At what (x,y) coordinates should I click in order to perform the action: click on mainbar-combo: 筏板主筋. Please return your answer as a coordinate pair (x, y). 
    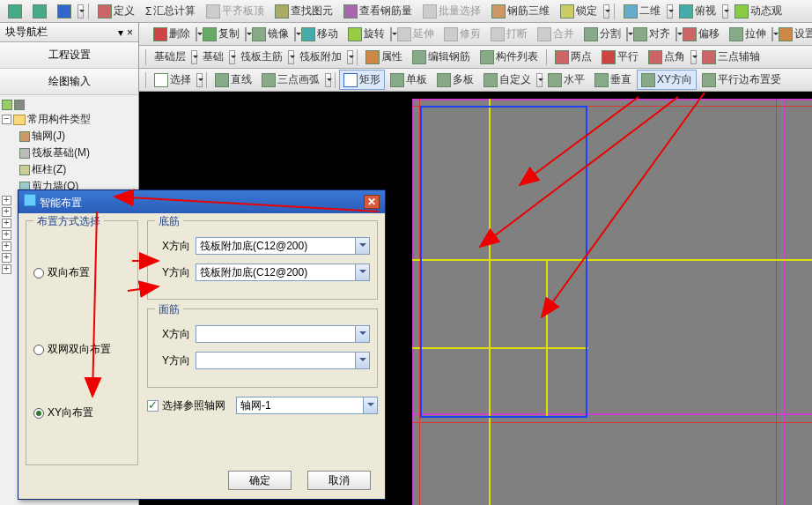
    Looking at the image, I should click on (262, 56).